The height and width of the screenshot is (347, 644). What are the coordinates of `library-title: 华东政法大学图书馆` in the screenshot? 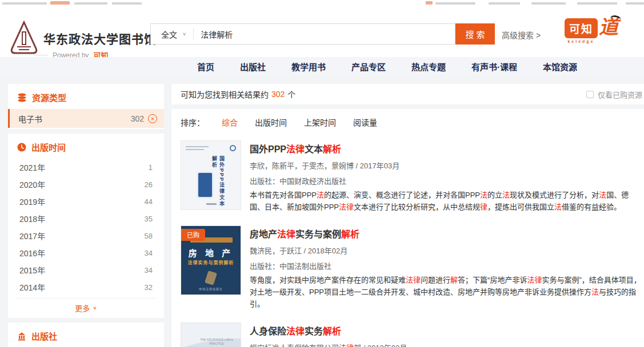 It's located at (100, 38).